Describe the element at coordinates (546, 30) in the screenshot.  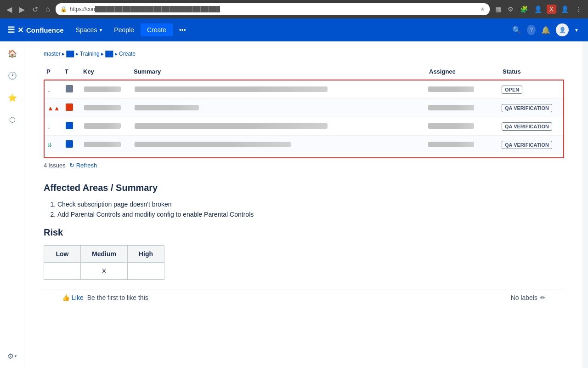
I see `notification-icon: 🔔` at that location.